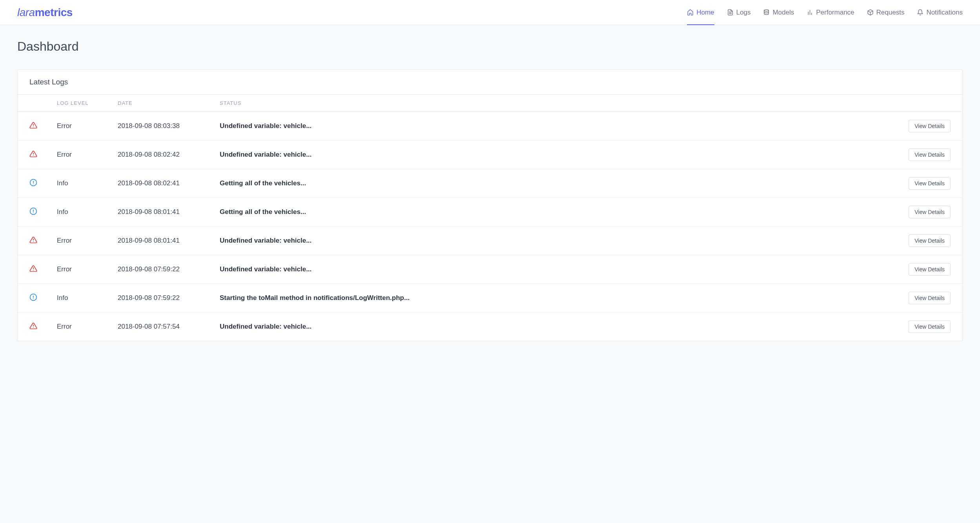 The image size is (980, 523). I want to click on nav-item-label: Requests, so click(891, 13).